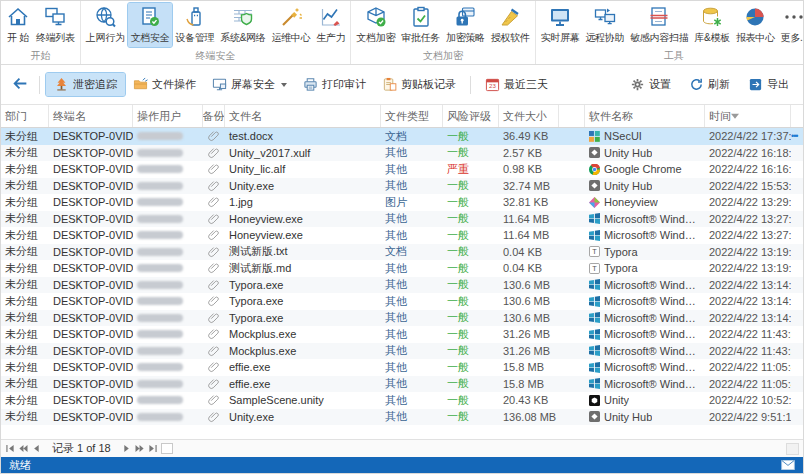  I want to click on pager-new-record-button, so click(167, 448).